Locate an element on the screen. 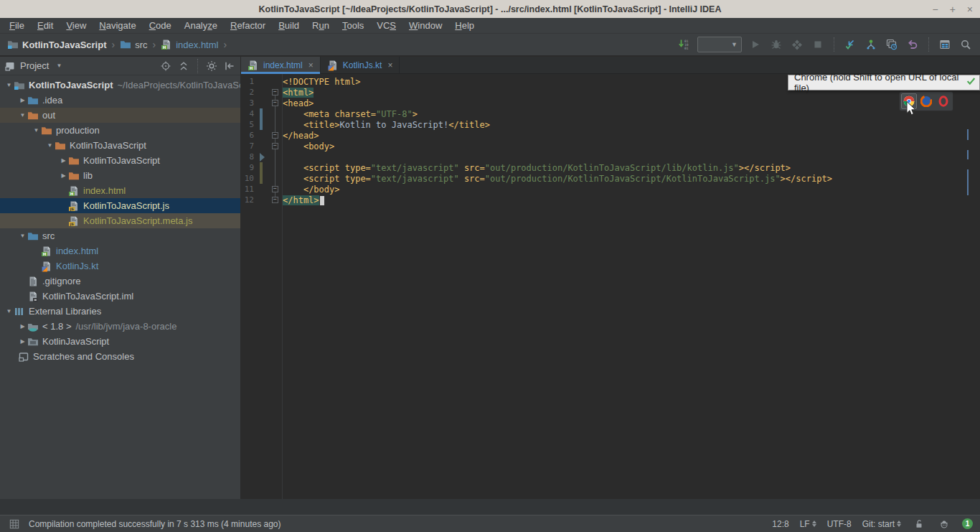 The image size is (980, 532). tree-row-src: ▼src is located at coordinates (121, 235).